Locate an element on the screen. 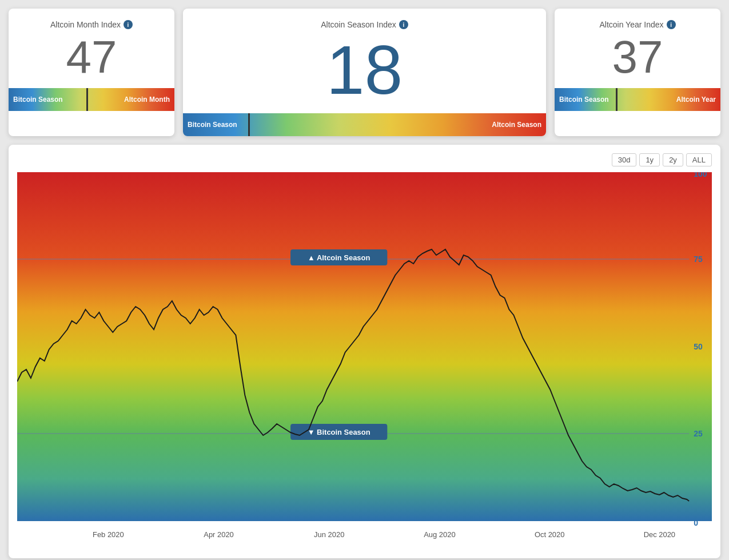 The image size is (729, 560). year-gradient-bar: Bitcoin Season Altcoin Year is located at coordinates (638, 100).